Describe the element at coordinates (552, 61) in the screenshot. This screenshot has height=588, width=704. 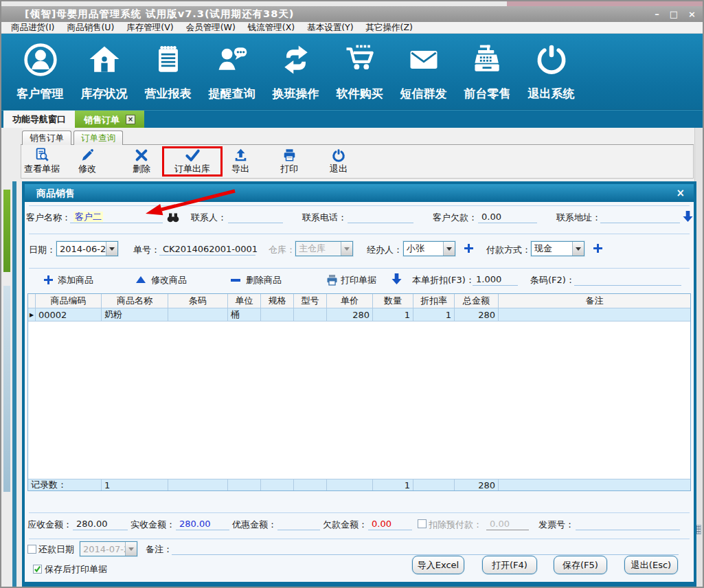
I see `power-icon` at that location.